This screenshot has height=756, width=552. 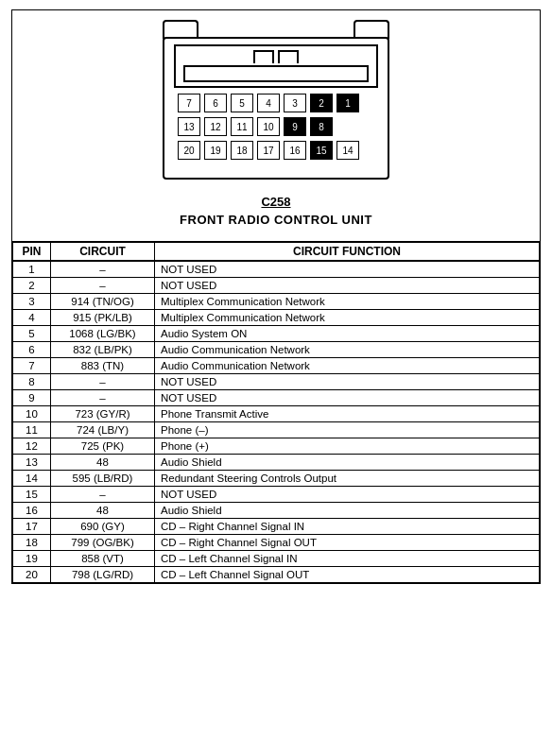 I want to click on cell-function: CD – Left Channel Signal IN, so click(x=348, y=559).